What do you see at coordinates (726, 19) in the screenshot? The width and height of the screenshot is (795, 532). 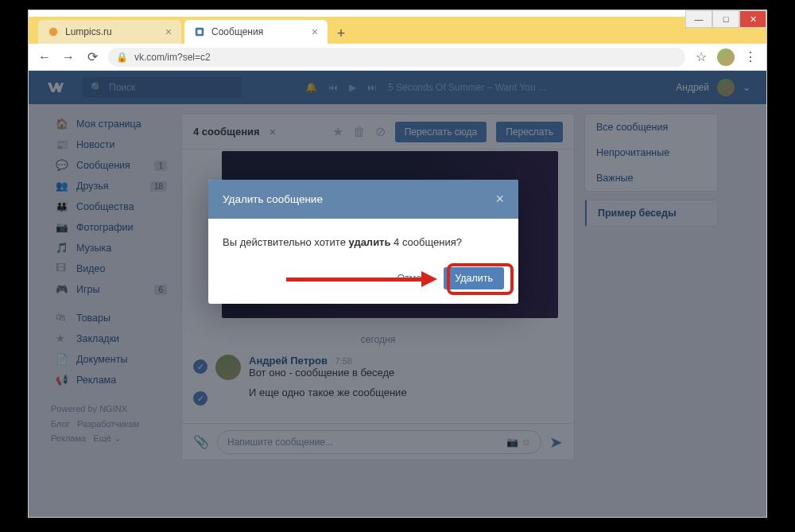 I see `maximize-button: □` at bounding box center [726, 19].